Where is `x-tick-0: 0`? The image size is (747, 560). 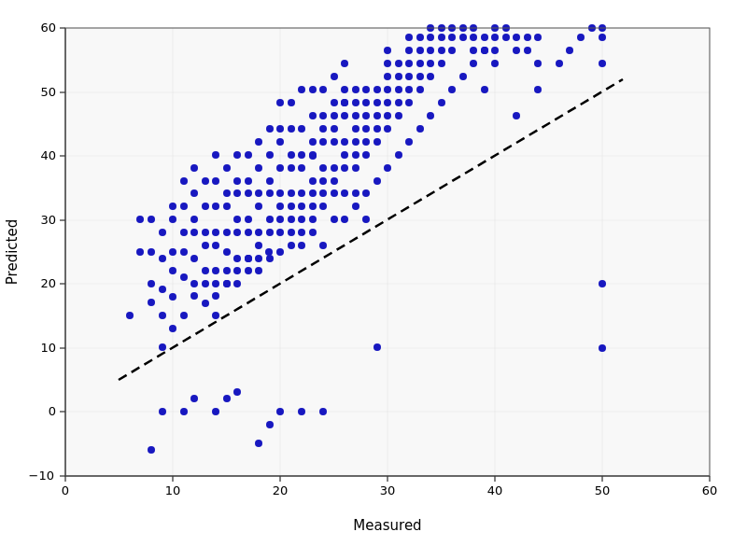 x-tick-0: 0 is located at coordinates (65, 491).